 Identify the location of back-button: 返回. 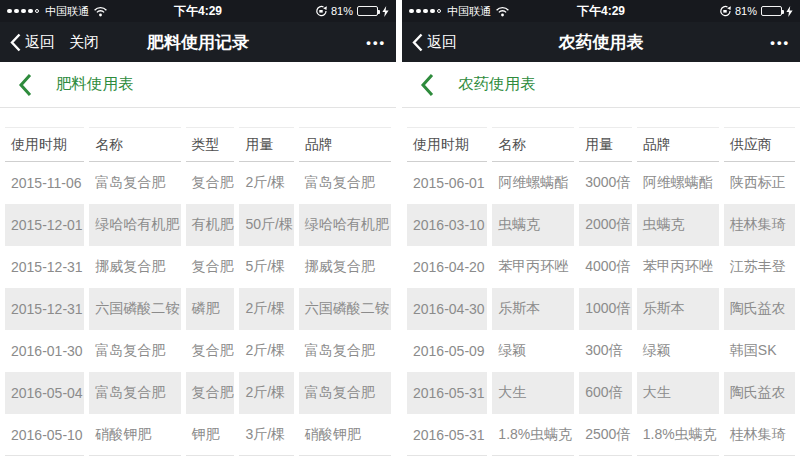
(434, 42).